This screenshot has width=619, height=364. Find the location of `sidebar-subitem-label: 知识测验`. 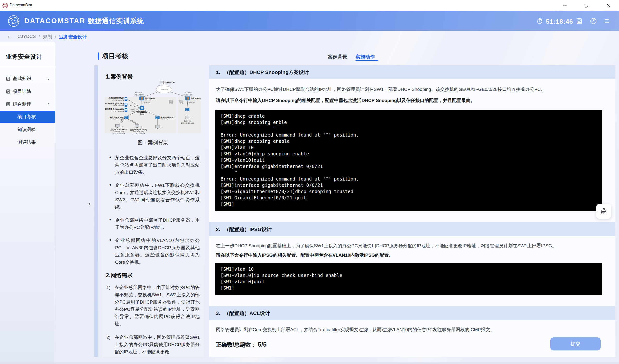

sidebar-subitem-label: 知识测验 is located at coordinates (27, 130).